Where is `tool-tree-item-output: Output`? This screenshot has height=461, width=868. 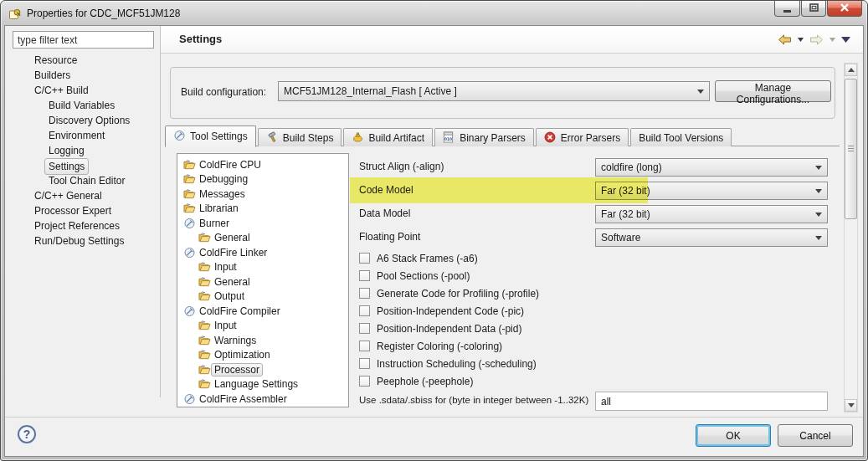
tool-tree-item-output: Output is located at coordinates (263, 297).